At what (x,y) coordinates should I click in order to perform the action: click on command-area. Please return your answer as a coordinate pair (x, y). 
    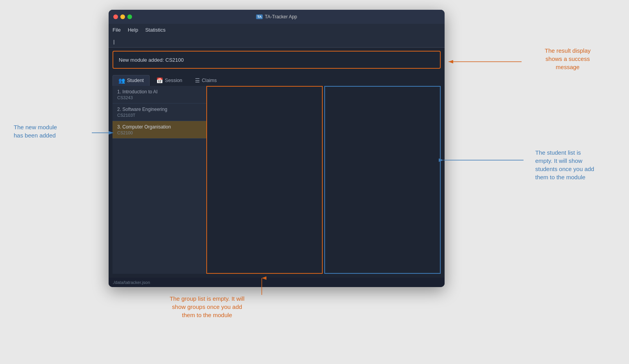
    Looking at the image, I should click on (277, 41).